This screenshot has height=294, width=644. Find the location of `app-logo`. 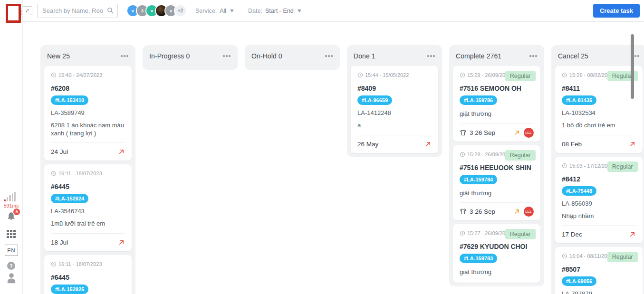

app-logo is located at coordinates (14, 12).